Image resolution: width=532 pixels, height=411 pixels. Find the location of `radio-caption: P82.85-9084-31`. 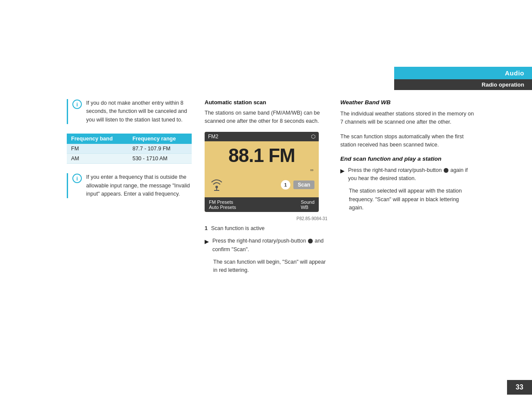

radio-caption: P82.85-9084-31 is located at coordinates (266, 219).